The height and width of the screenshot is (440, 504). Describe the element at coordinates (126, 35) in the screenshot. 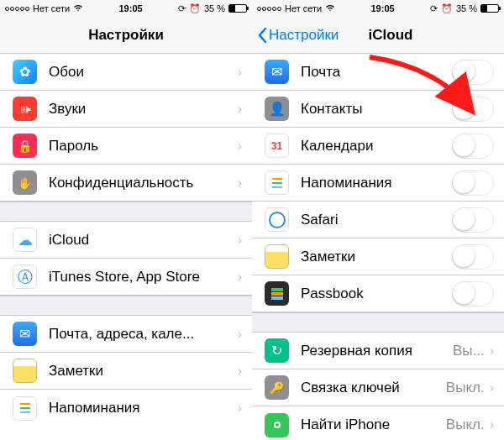

I see `nav-bar: Настройки` at that location.